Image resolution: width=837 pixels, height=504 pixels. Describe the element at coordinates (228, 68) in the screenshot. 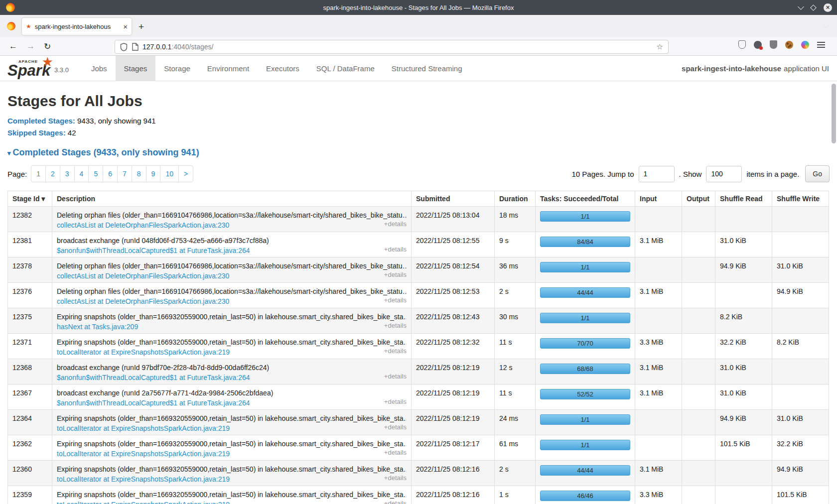

I see `nav-item-environment: Environment` at that location.